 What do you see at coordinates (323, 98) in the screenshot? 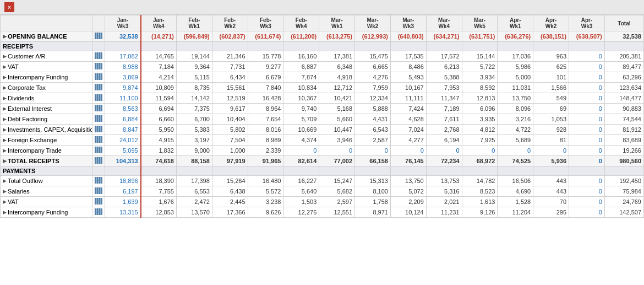
I see `table-row: ▶ Dividends11,10011,59414,14212,51916,42…` at bounding box center [323, 98].